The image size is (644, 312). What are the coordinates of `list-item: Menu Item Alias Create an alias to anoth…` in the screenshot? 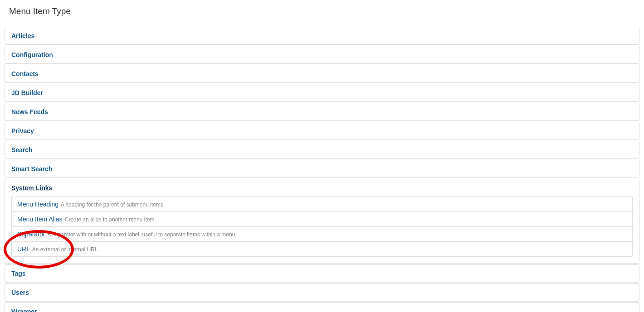 It's located at (322, 219).